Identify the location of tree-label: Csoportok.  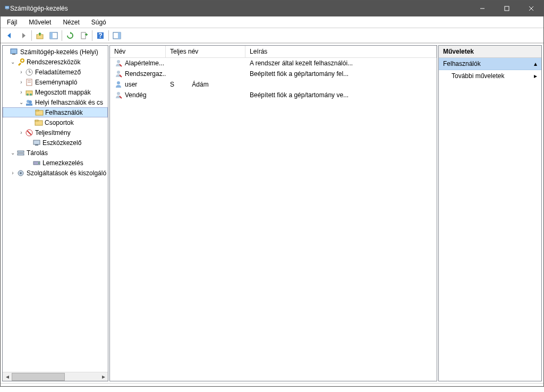
(60, 123).